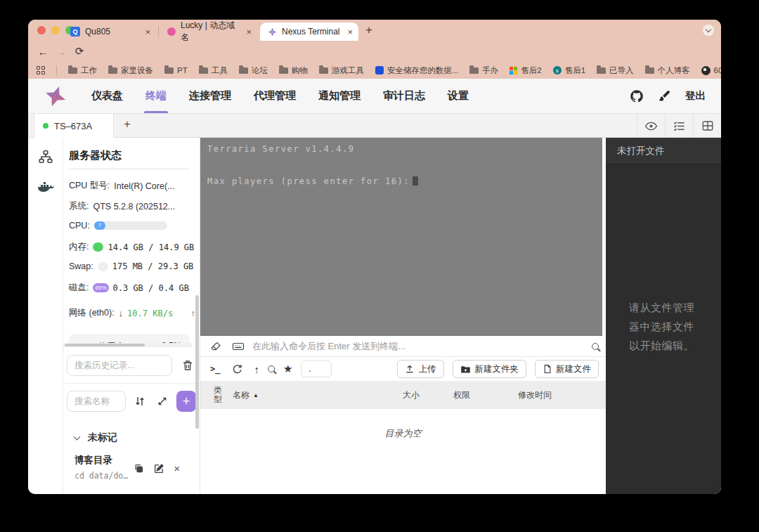 The image size is (759, 532). I want to click on bookmark-link: 60秒看世界, so click(711, 70).